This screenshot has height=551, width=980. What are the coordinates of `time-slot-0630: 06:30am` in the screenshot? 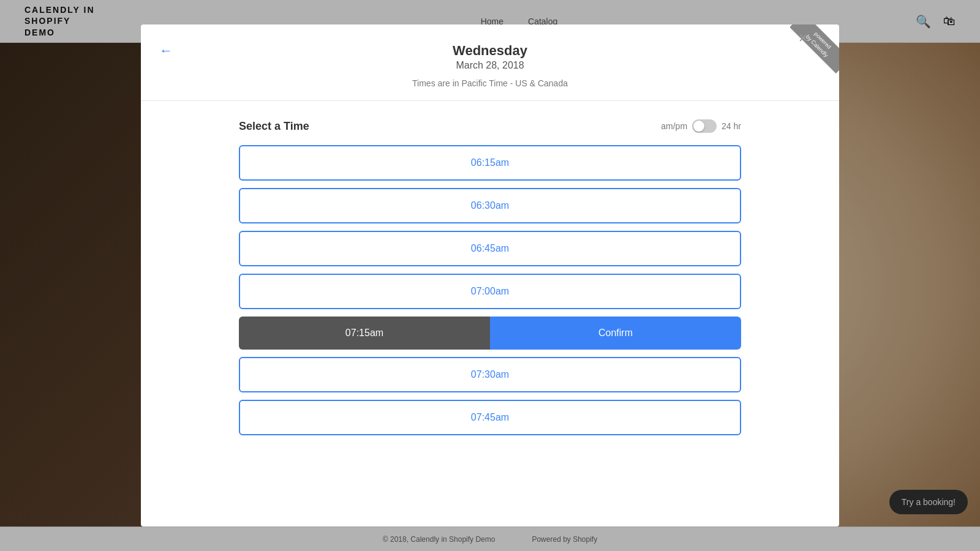 It's located at (490, 206).